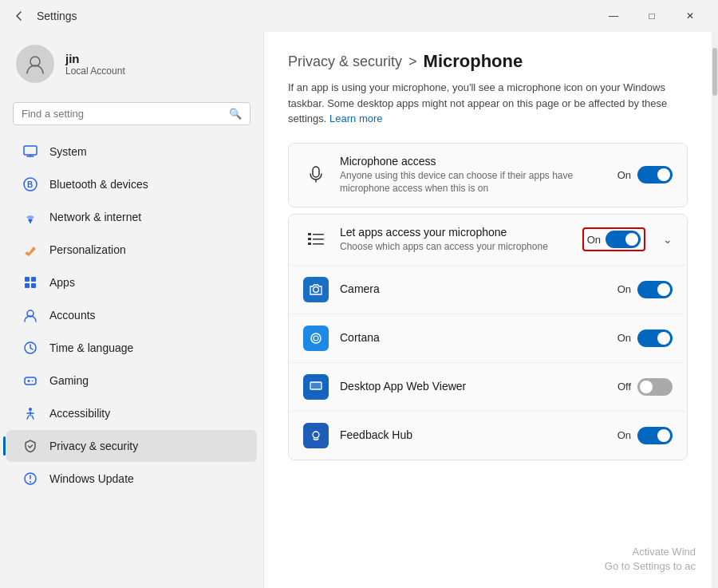 The width and height of the screenshot is (718, 588). I want to click on sidebar-item-update-label: Windows Update, so click(92, 479).